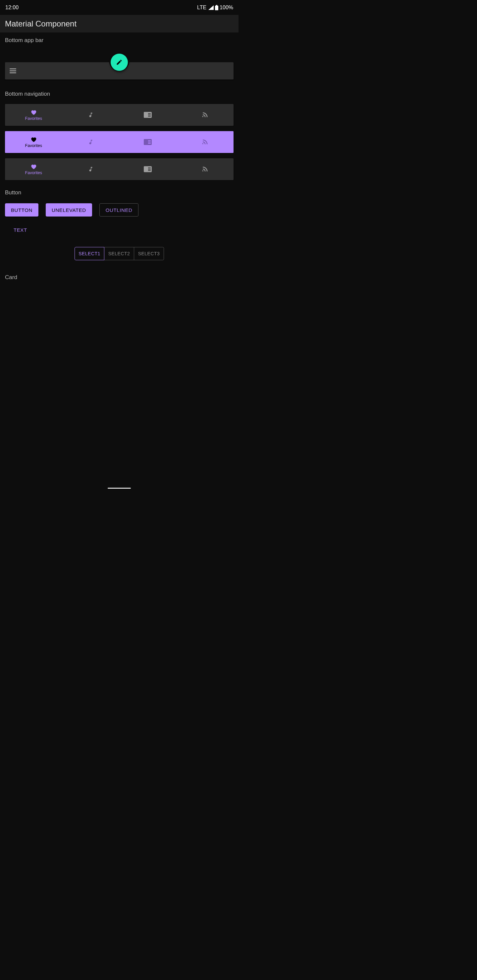 The height and width of the screenshot is (980, 477). I want to click on gesture-handle, so click(120, 488).